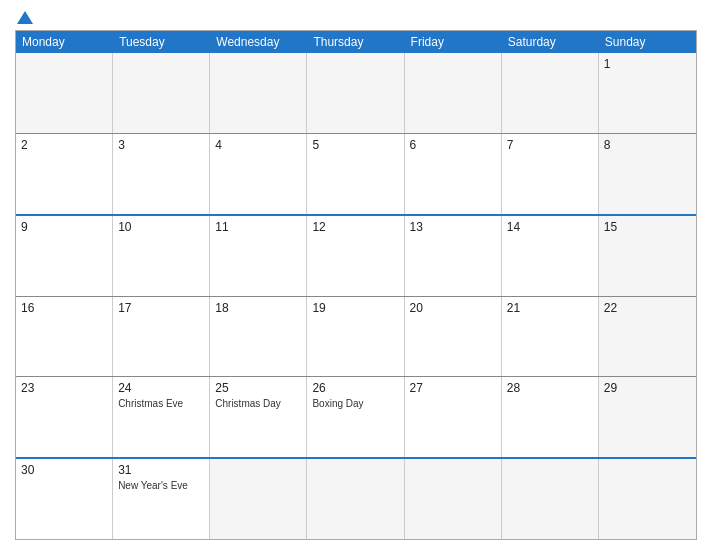 This screenshot has height=550, width=712. I want to click on day-cell: 31New Year's Eve, so click(162, 499).